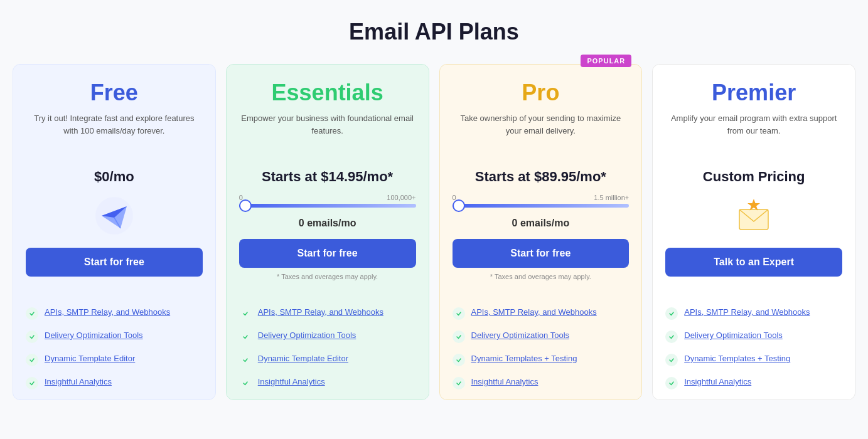 The height and width of the screenshot is (439, 868). I want to click on plan-name: Essentials, so click(328, 93).